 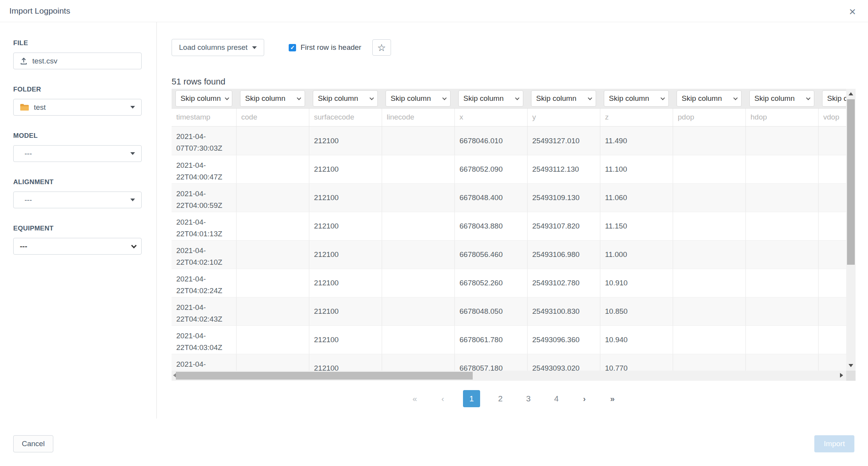 What do you see at coordinates (509, 376) in the screenshot?
I see `horizontal-scrollbar` at bounding box center [509, 376].